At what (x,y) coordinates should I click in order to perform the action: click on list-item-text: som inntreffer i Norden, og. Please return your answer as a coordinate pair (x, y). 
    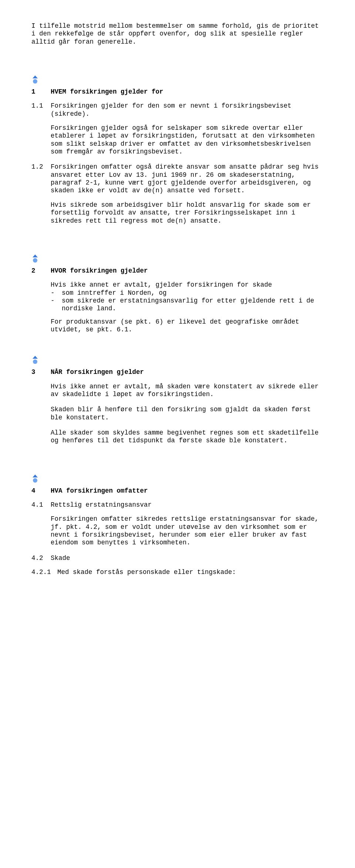
    Looking at the image, I should click on (114, 293).